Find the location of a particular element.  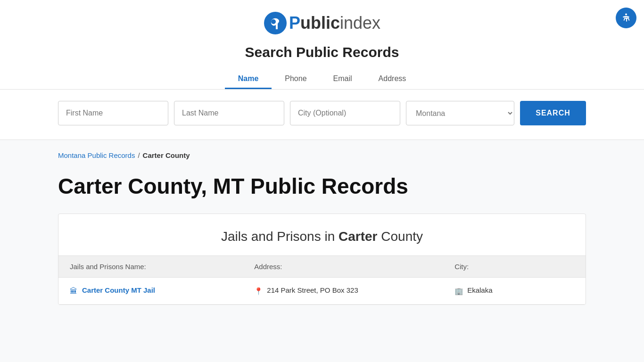

jails-table: Jails and Prisons Name: Address: City: 🏛… is located at coordinates (322, 280).